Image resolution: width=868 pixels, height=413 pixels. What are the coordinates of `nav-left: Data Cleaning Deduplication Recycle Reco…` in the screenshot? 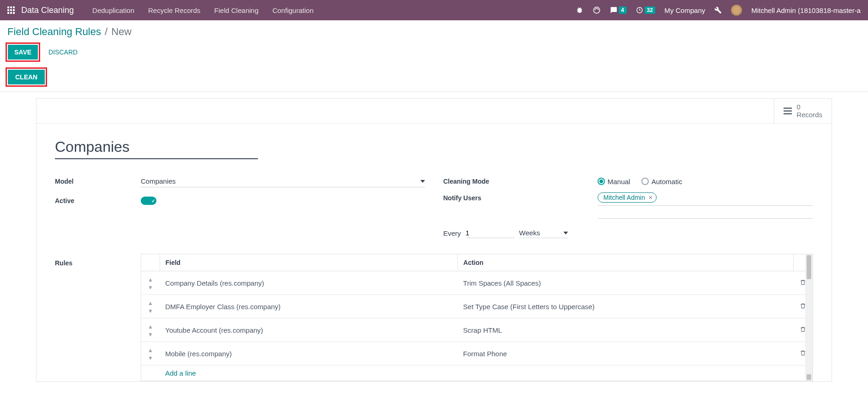 It's located at (161, 10).